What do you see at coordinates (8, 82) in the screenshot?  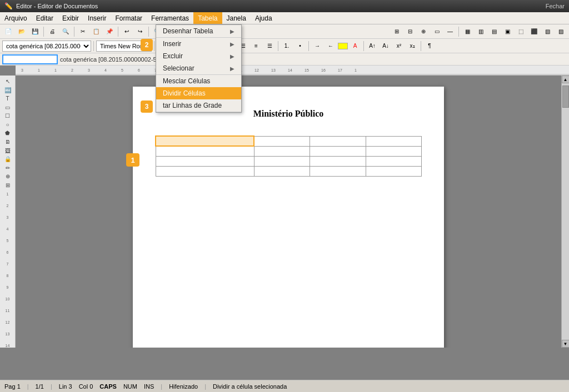 I see `left-icon-1: ↖` at bounding box center [8, 82].